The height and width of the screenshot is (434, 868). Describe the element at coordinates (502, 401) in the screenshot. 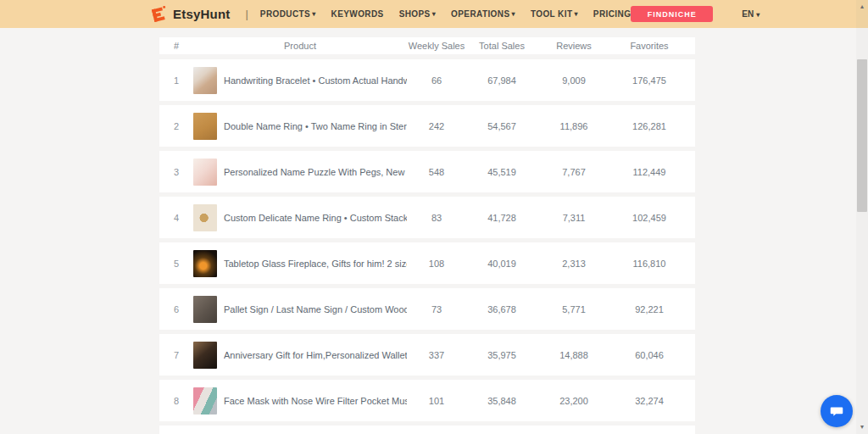

I see `total-sales-value: 35,848` at that location.